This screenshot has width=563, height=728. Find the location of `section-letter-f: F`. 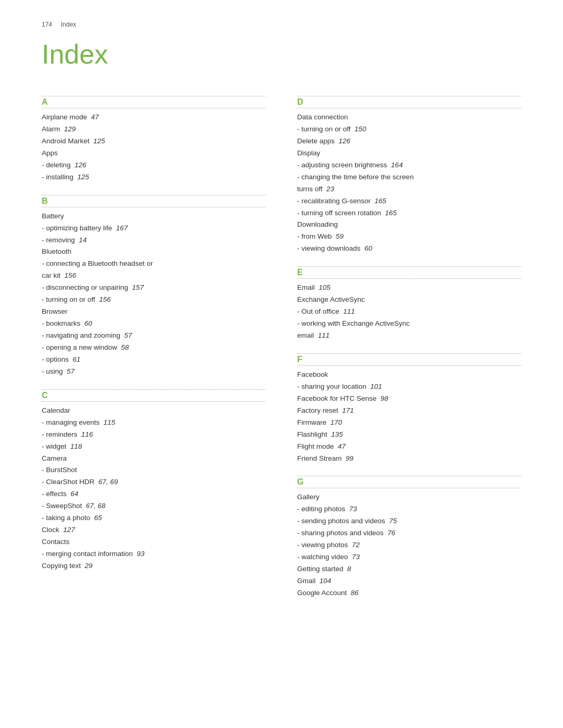

section-letter-f: F is located at coordinates (409, 361).